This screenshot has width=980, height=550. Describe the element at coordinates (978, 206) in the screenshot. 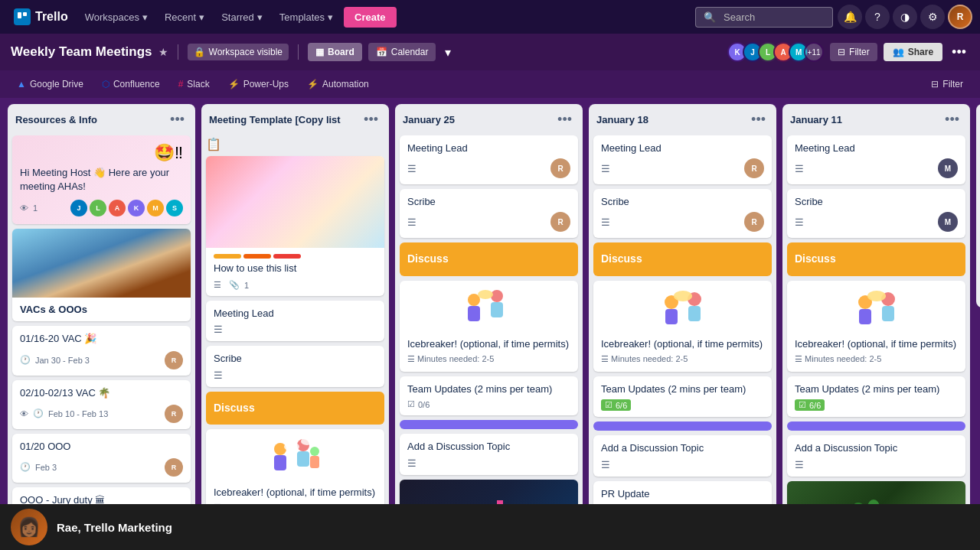

I see `column-partial: Janu... ••• Meetin... Scribe Discu... Ic…` at that location.